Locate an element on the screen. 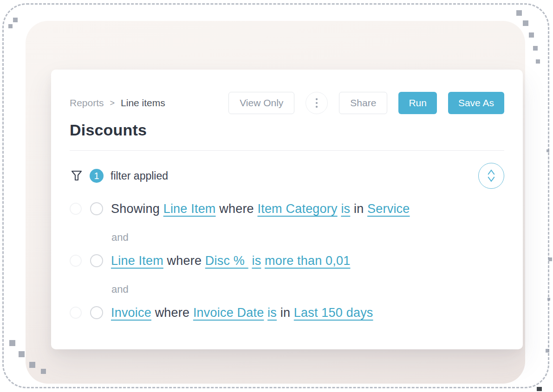  filter-token-link: Invoice Date is located at coordinates (228, 313).